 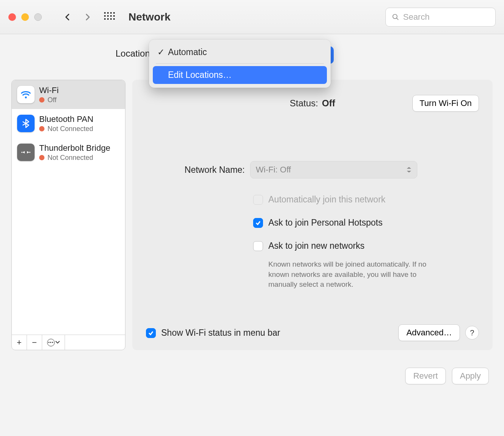 What do you see at coordinates (240, 64) in the screenshot?
I see `menu-separator` at bounding box center [240, 64].